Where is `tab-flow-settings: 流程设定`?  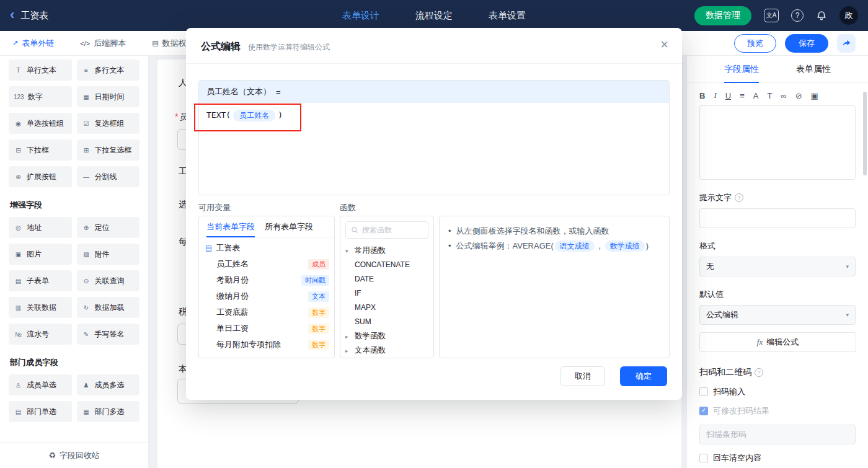
tab-flow-settings: 流程设定 is located at coordinates (434, 16).